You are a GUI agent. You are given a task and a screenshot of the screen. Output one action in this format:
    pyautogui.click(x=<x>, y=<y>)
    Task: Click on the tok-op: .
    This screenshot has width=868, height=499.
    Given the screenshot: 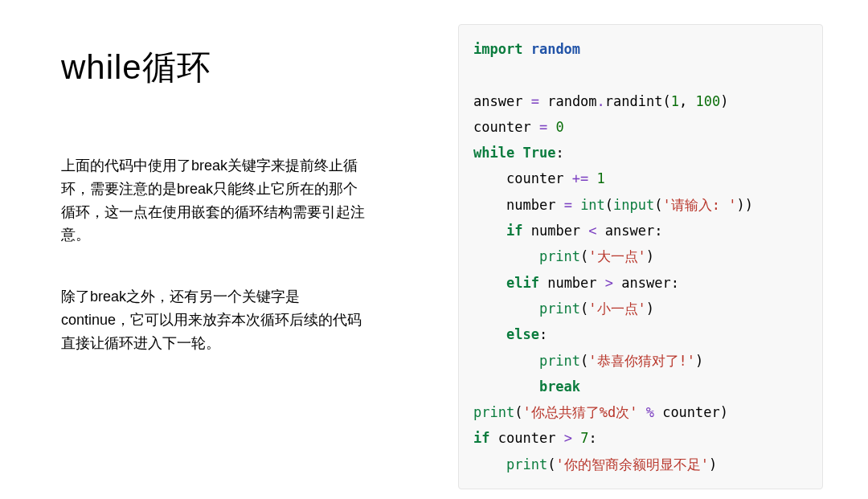 What is the action you would take?
    pyautogui.click(x=601, y=101)
    